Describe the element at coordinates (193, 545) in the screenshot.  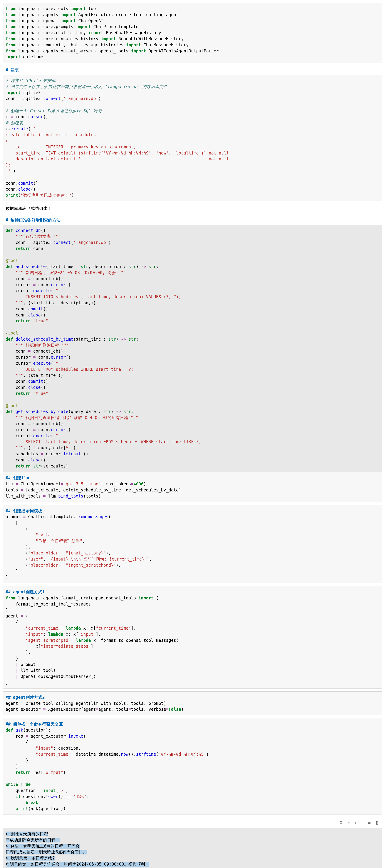
I see `code-cell-7: ## 创建提示词模板 prompt = ChatPromptTemplate.f…` at that location.